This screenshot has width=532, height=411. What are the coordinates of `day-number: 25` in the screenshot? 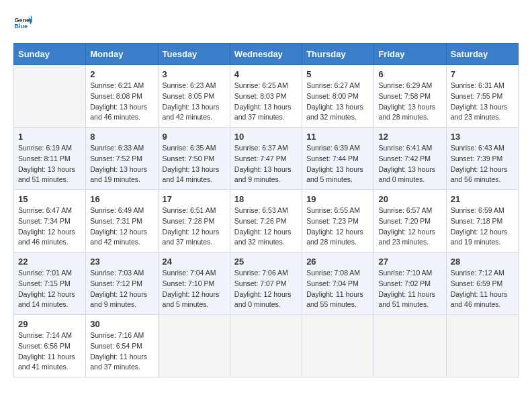 It's located at (266, 262).